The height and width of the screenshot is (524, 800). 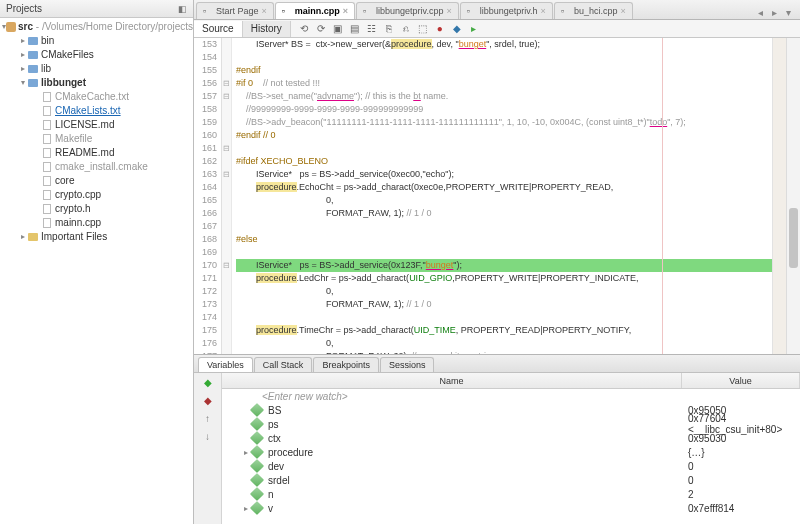 I want to click on editor-tab: ▫libbungetpriv.cpp×, so click(x=408, y=10).